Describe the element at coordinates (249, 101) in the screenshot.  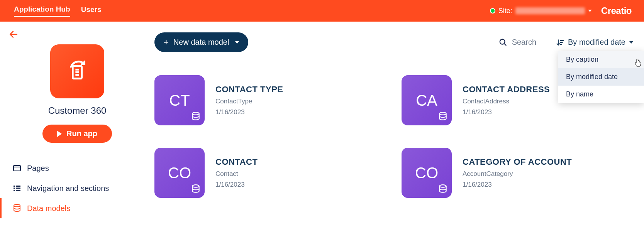
I see `card-name: ContactType` at that location.